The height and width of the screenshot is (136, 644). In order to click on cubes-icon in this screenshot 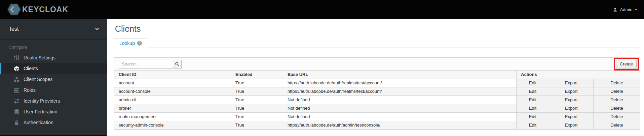, I will do `click(17, 80)`.